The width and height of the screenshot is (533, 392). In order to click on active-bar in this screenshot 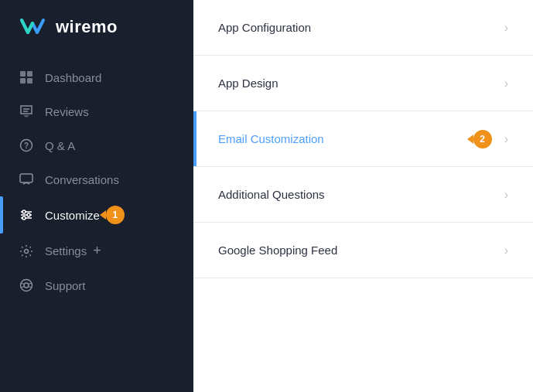, I will do `click(195, 139)`.